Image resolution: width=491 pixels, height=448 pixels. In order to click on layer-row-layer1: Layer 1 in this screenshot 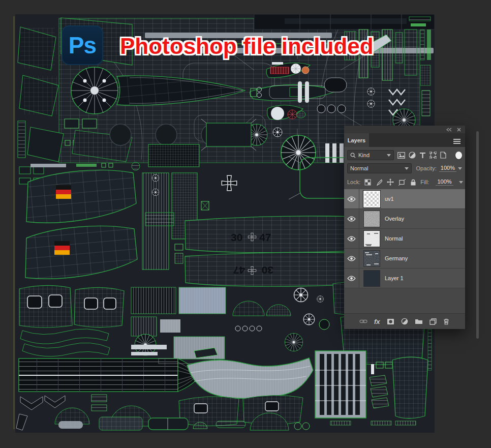, I will do `click(405, 279)`.